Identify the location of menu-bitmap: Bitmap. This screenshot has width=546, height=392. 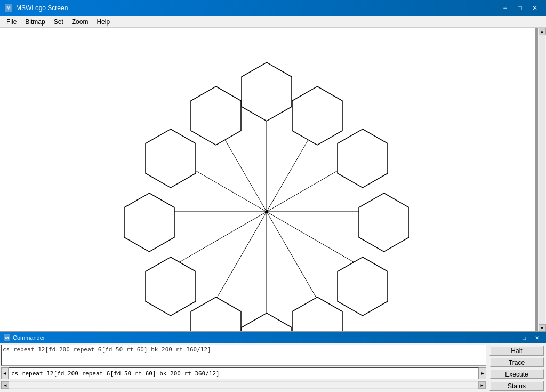
(35, 22).